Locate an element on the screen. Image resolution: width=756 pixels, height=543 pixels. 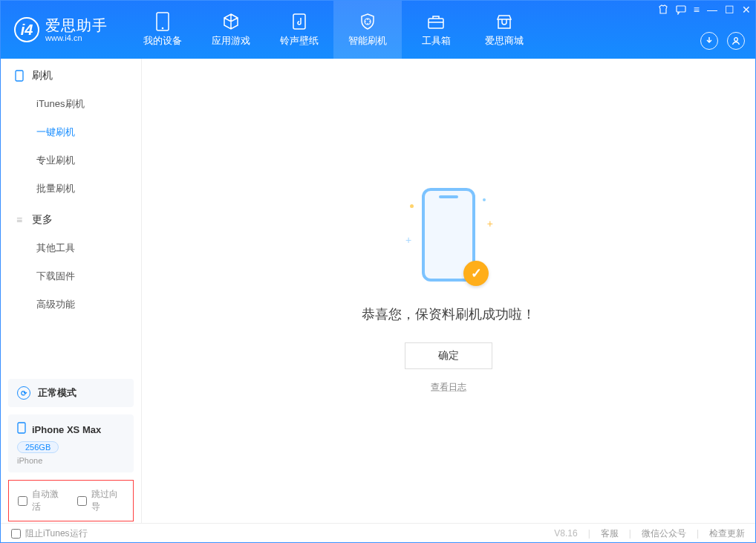
mode-icon: ⟳ is located at coordinates (24, 393).